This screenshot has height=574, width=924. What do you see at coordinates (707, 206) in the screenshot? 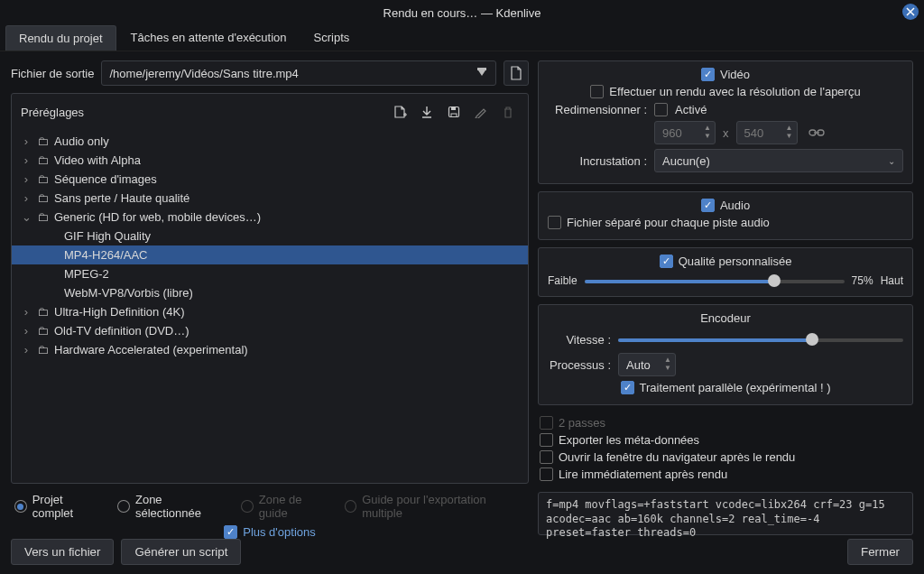
I see `audio-enable-checkbox` at bounding box center [707, 206].